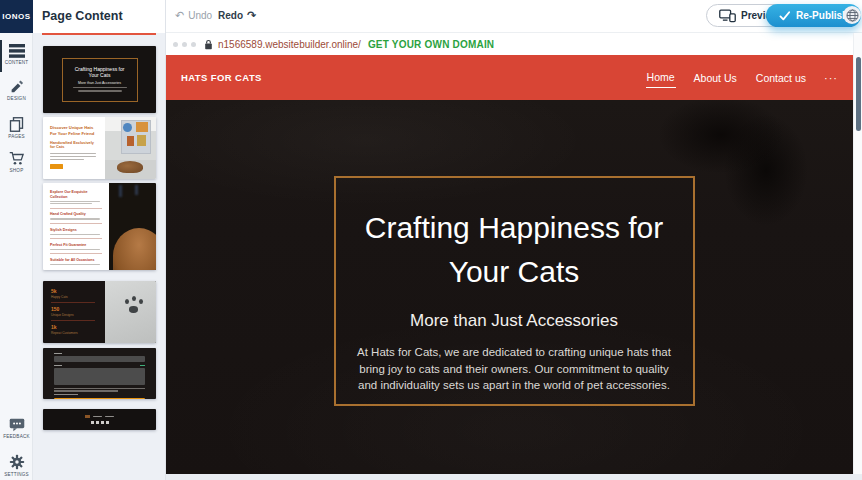  Describe the element at coordinates (16, 428) in the screenshot. I see `sidebar-item-feedback: FEEDBACK` at that location.